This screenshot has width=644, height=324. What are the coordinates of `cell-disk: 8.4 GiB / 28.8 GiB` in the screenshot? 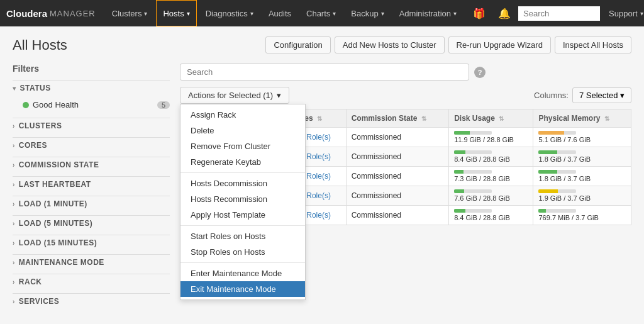 It's located at (491, 157).